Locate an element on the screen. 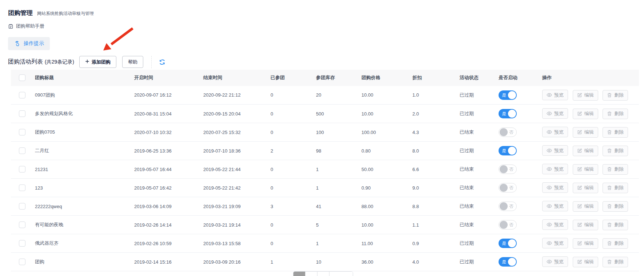 The width and height of the screenshot is (644, 276). table-row: 0907团购 2020-09-07 16:12 2020-09-22 21:12… is located at coordinates (325, 95).